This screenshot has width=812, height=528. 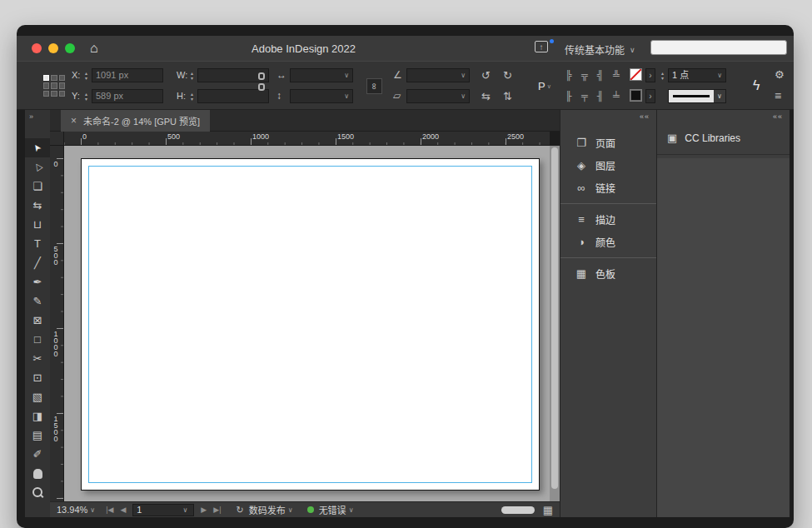 I want to click on gradient-feather-tool: ◨, so click(x=37, y=416).